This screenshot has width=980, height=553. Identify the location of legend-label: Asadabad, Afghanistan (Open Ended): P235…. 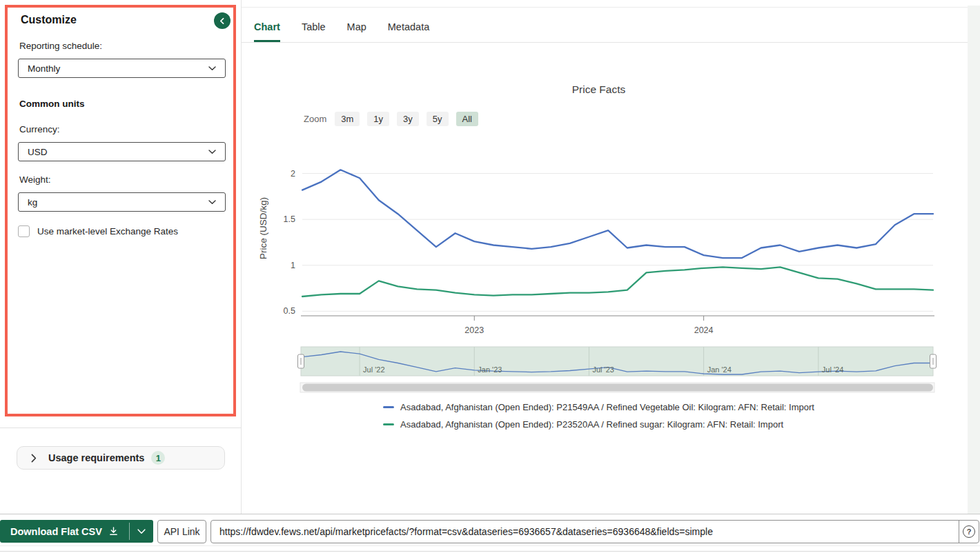
(592, 425).